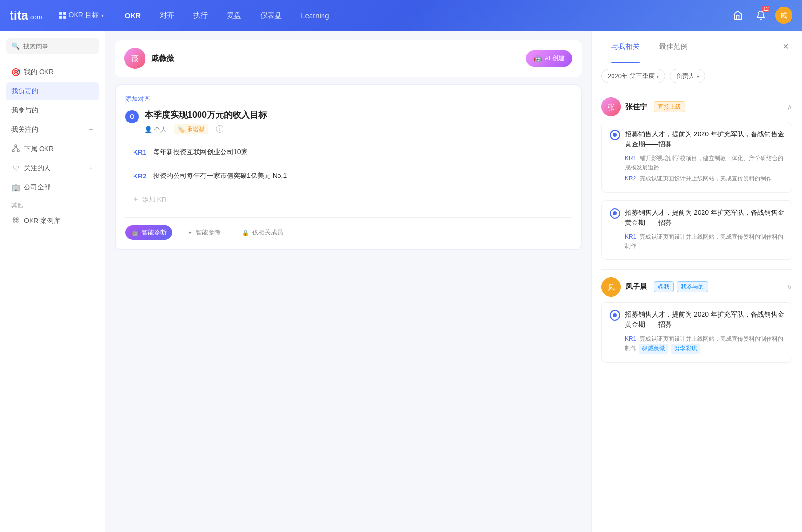  I want to click on notification-icon-button: 12, so click(761, 15).